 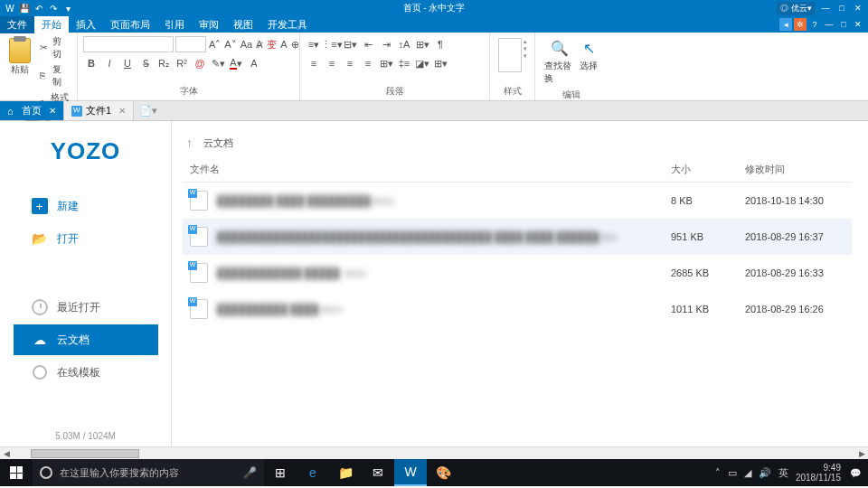 I want to click on char-shading-icon: A, so click(x=254, y=63).